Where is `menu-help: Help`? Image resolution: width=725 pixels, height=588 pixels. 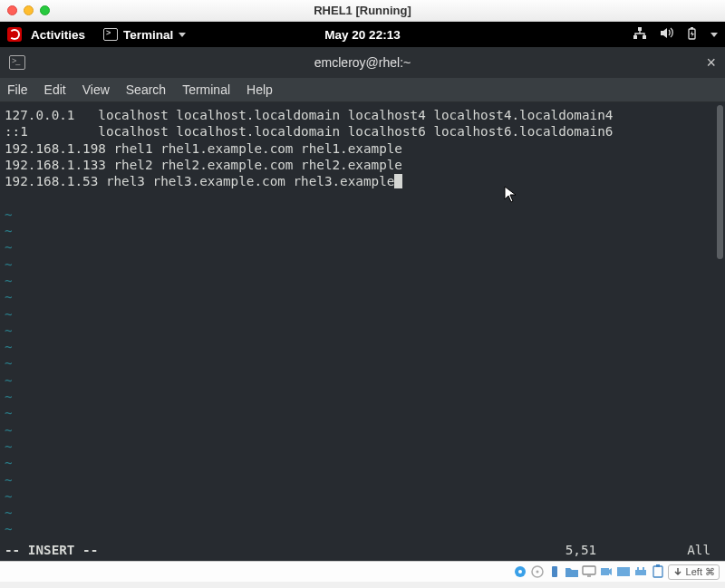
menu-help: Help is located at coordinates (259, 90).